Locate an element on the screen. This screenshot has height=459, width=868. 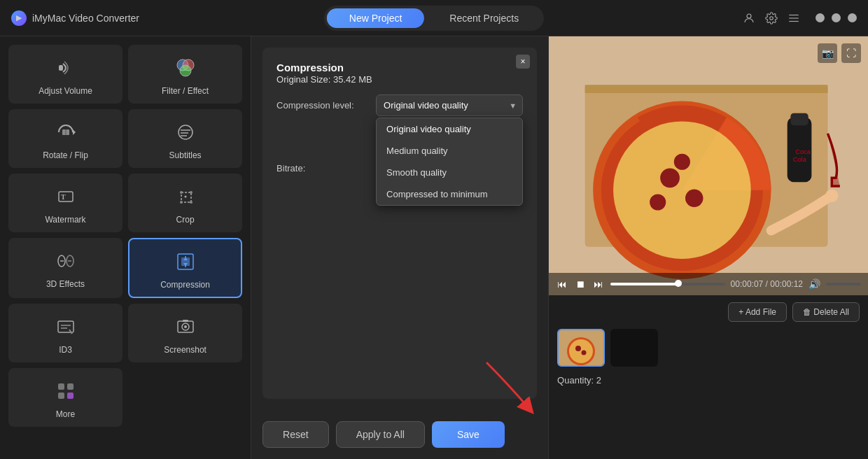
camera-icon-button: 📷 is located at coordinates (827, 53).